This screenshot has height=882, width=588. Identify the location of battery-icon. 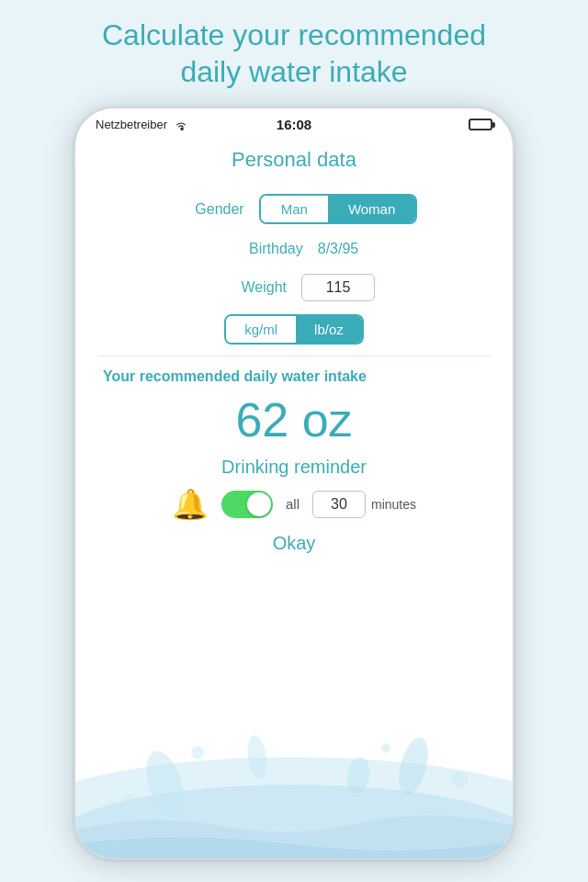
(481, 125).